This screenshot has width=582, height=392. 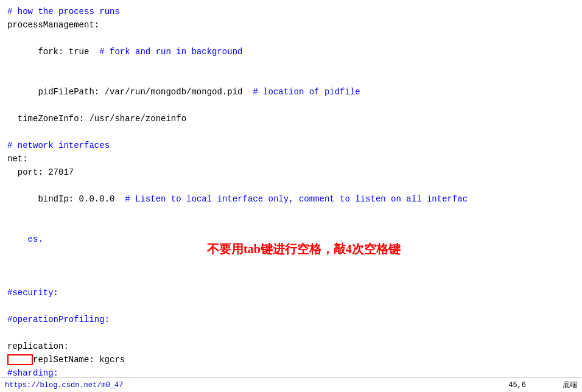 I want to click on code-line-15: #operationProfiling:, so click(x=291, y=320).